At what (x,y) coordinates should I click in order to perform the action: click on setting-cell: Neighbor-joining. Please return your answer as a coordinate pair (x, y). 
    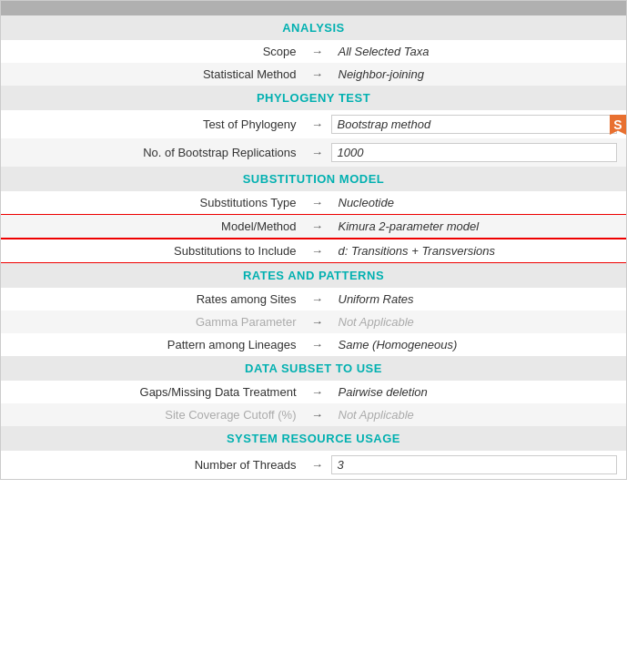
    Looking at the image, I should click on (479, 75).